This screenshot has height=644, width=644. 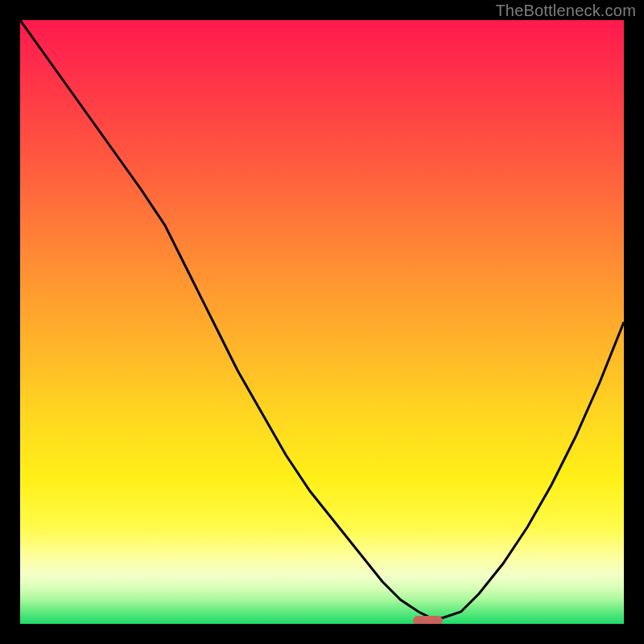 I want to click on watermark-text: TheBottleneck.com, so click(x=565, y=11).